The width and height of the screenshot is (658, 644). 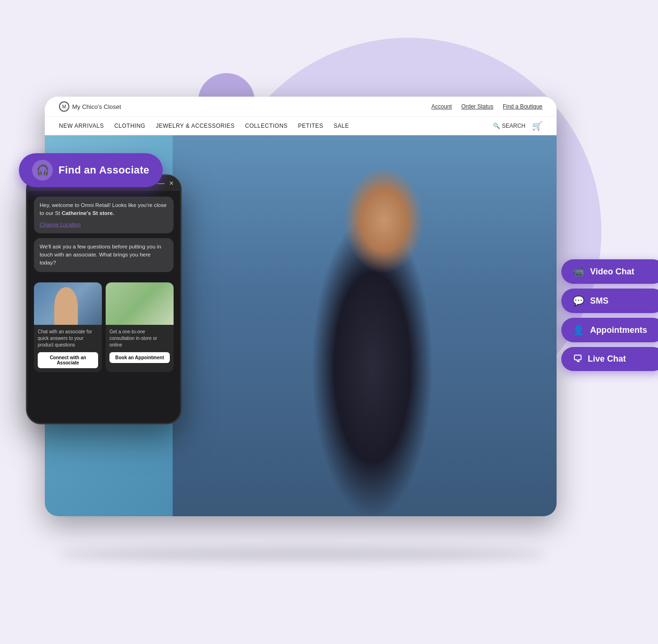 What do you see at coordinates (301, 126) in the screenshot?
I see `website-nav: NEW ARRIVALS CLOTHING JEWELRY & ACCESSOR…` at bounding box center [301, 126].